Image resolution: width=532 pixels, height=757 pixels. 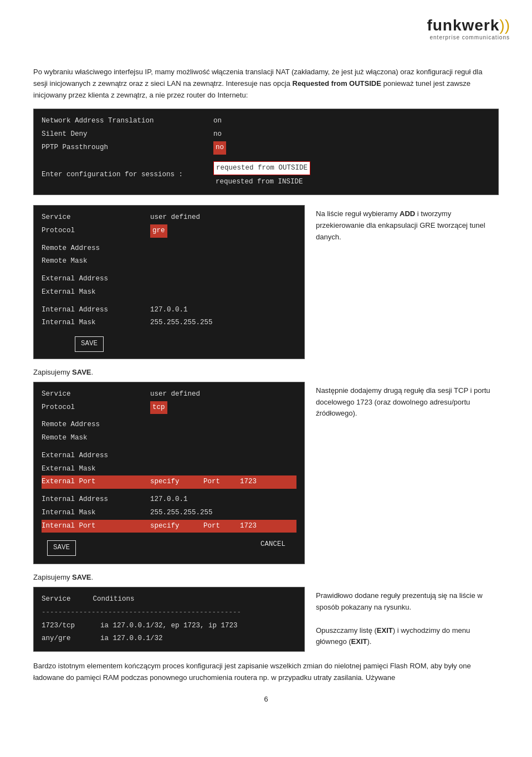 I want to click on intro-text: Po wybraniu właściwego interfejsu IP, ma…, so click(x=266, y=84).